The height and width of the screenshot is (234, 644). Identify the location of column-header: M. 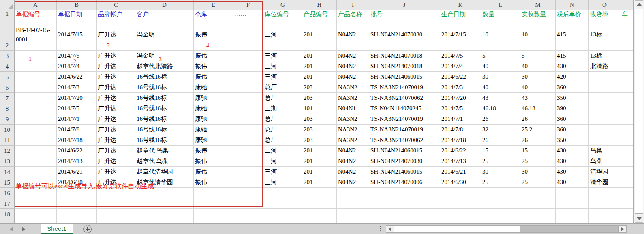
(538, 5).